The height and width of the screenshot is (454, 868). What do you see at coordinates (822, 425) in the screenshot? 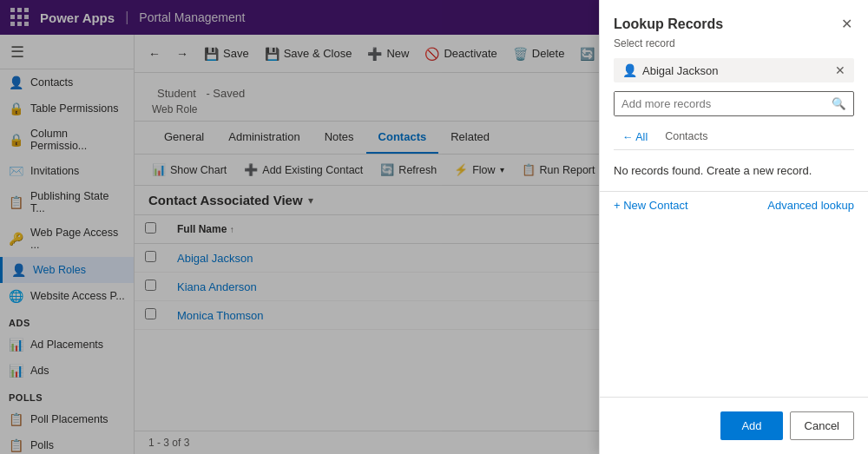
I see `cancel-button: Cancel` at bounding box center [822, 425].